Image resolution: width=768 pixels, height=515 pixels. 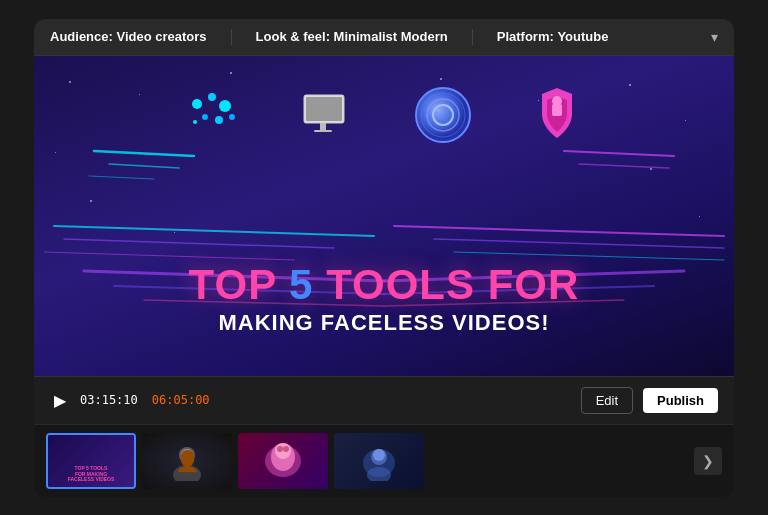 I want to click on platform-label: Platform:, so click(x=526, y=36).